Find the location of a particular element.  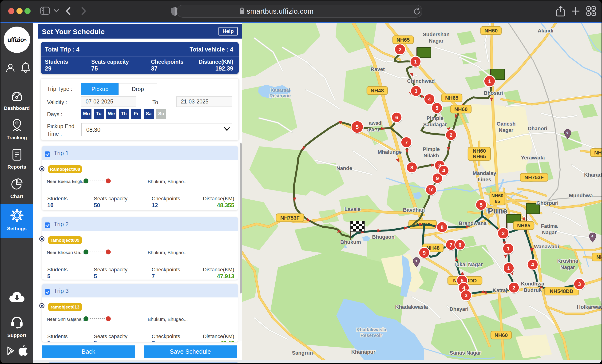

svg-text: Saudagar is located at coordinates (435, 125).